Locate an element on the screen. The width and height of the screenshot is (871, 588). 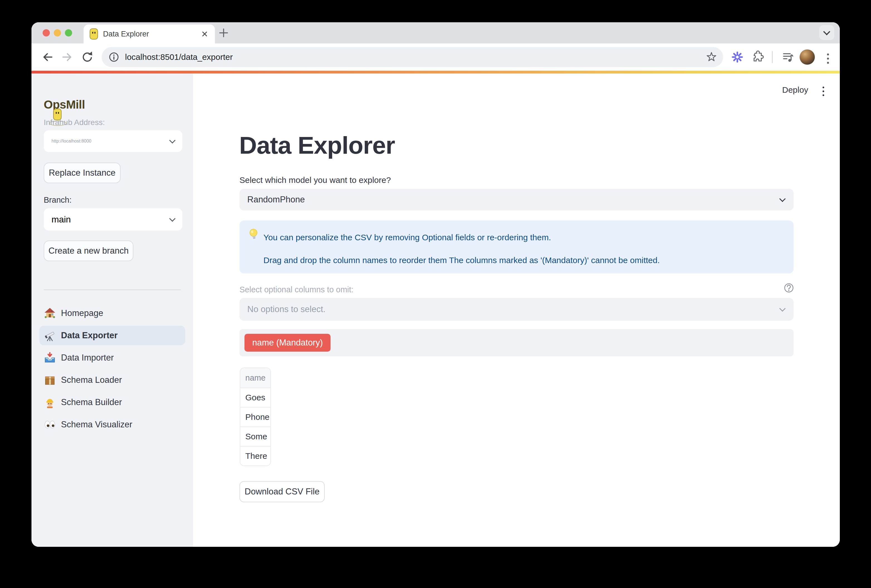
package-icon is located at coordinates (50, 380).